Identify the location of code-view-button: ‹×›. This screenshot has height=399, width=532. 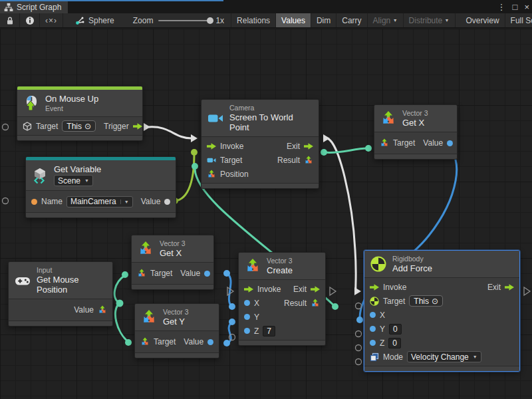
(52, 20).